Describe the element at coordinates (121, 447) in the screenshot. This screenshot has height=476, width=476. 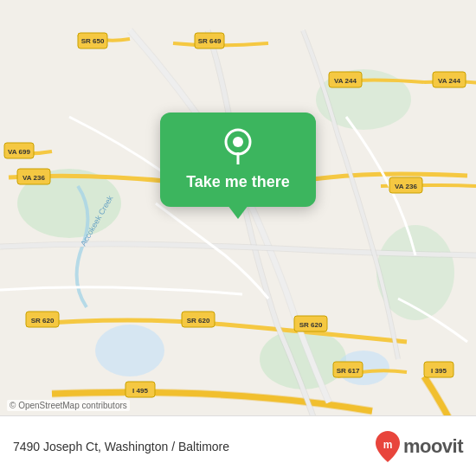
I see `address-label: 7490 Joseph Ct, Washington / Baltimore` at that location.